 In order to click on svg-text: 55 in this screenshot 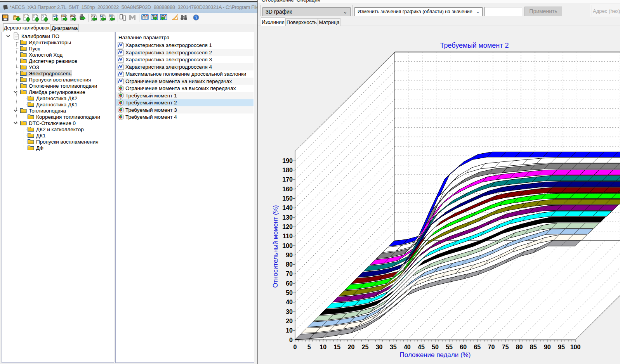, I will do `click(449, 347)`.